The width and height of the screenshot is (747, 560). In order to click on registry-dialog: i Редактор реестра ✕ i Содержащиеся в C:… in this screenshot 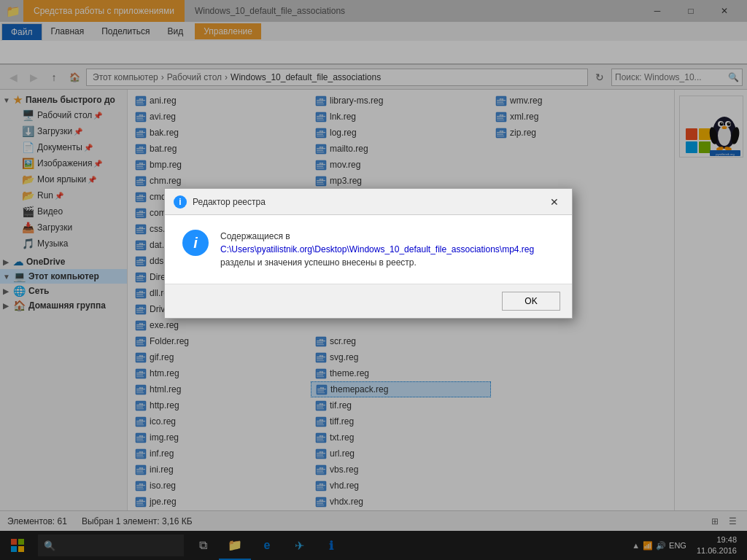, I will do `click(368, 254)`.